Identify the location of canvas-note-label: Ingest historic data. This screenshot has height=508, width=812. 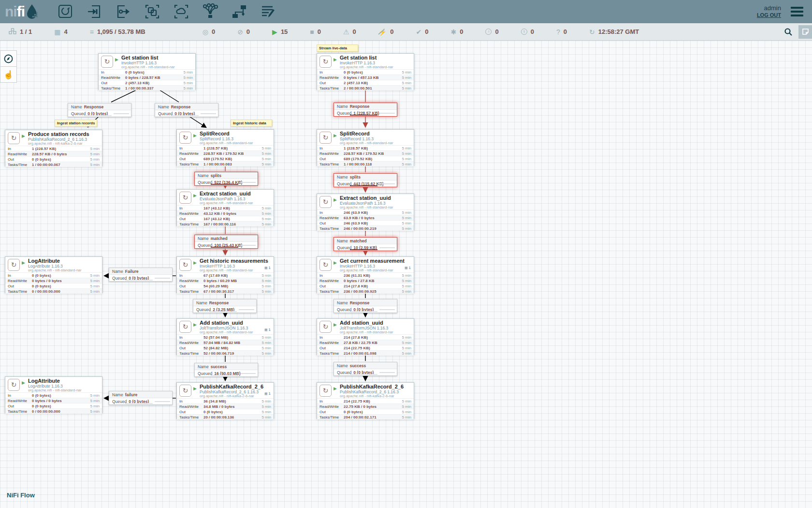
(251, 123).